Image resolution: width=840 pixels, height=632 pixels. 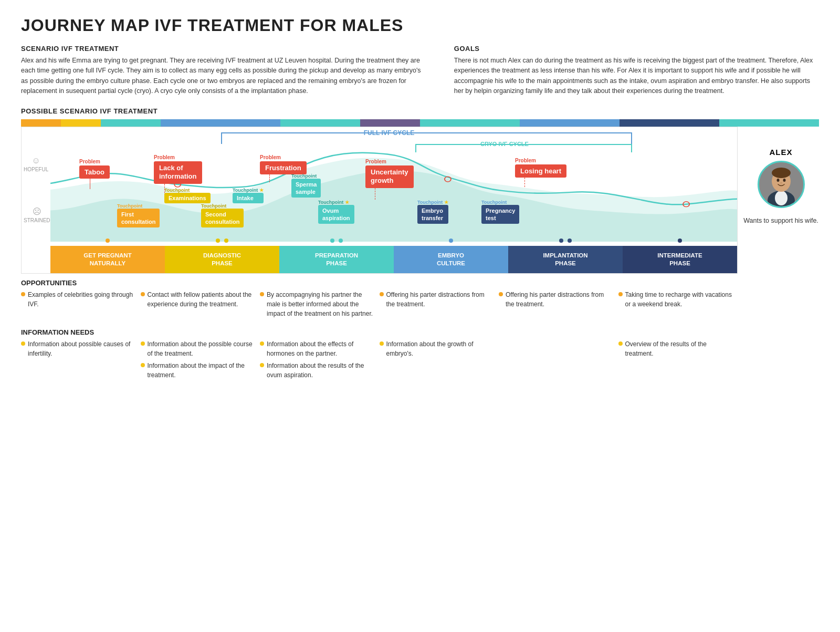 I want to click on info-text-4a: Information about the growth of embryo's…, so click(x=440, y=349).